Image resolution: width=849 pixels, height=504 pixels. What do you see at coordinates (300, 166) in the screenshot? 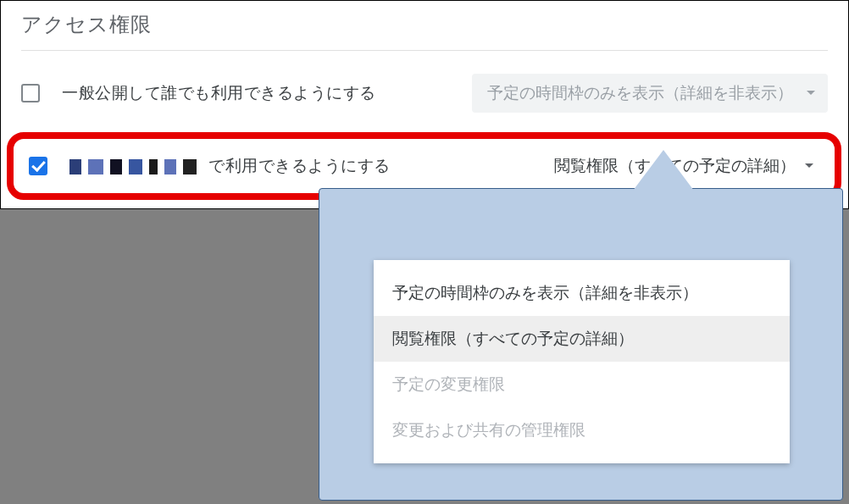
I see `org-label-suffix: で利用できるようにする` at bounding box center [300, 166].